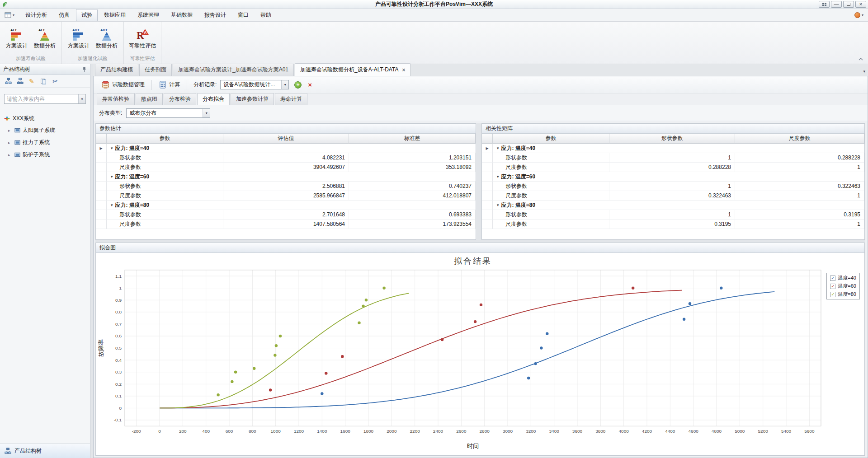 The width and height of the screenshot is (868, 458). What do you see at coordinates (149, 99) in the screenshot?
I see `subtab-scatter-plot: 散点图` at bounding box center [149, 99].